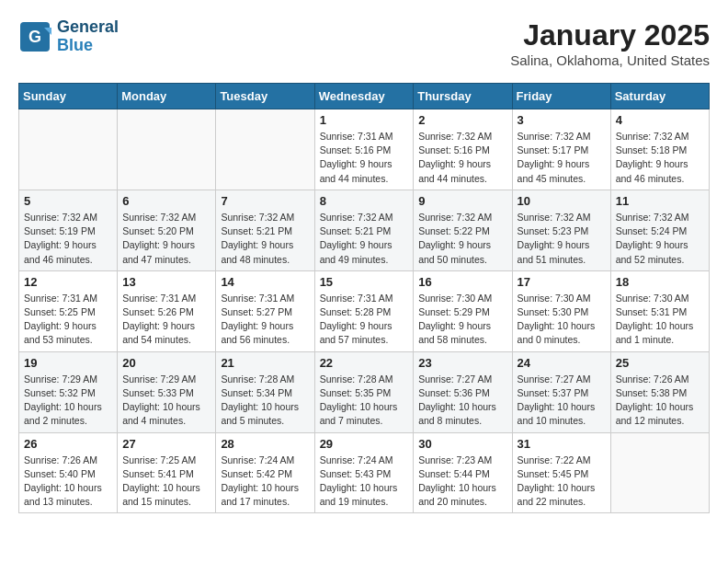  What do you see at coordinates (257, 252) in the screenshot?
I see `daylight-hours: Daylight: 9 hours and 48 minutes.` at bounding box center [257, 252].